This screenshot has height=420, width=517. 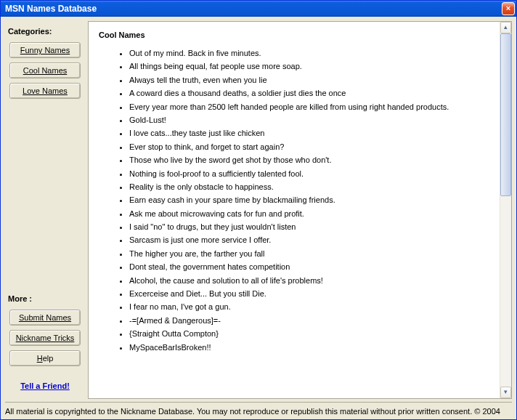 What do you see at coordinates (309, 80) in the screenshot?
I see `list-item: Always tell the truth, even when you lie` at bounding box center [309, 80].